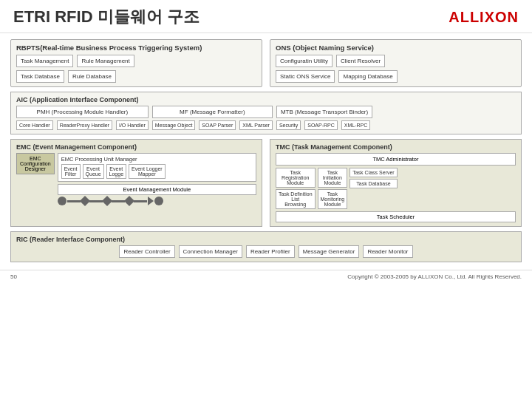 This screenshot has width=532, height=399. Describe the element at coordinates (324, 126) in the screenshot. I see `aic-mtb-subs: Security SOAP-RPC XML-RPC` at that location.